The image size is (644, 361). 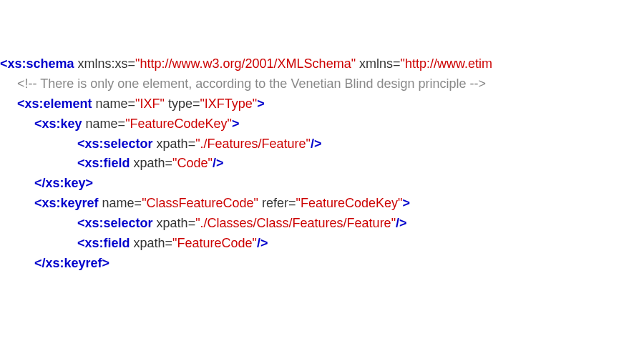 What do you see at coordinates (322, 64) in the screenshot?
I see `code-line: <xs:schema xmlns:xs="http://www.w3.org/2…` at bounding box center [322, 64].